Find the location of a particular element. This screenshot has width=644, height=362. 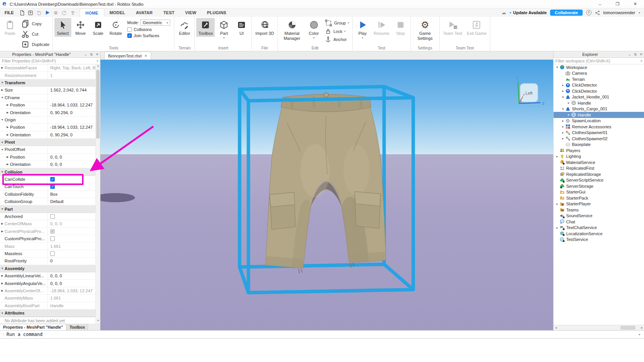

tree-item-starterplayer: ▸StarterPlayer is located at coordinates (599, 204).